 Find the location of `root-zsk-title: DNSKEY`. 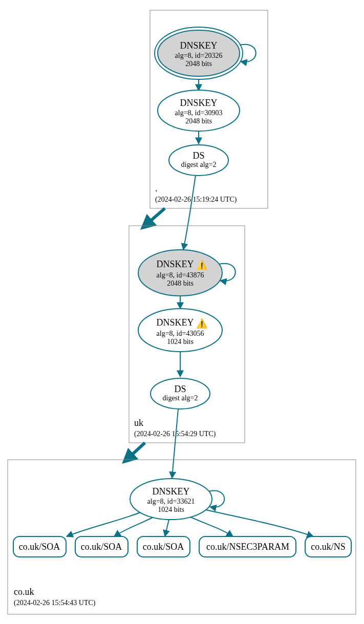

root-zsk-title: DNSKEY is located at coordinates (199, 103).